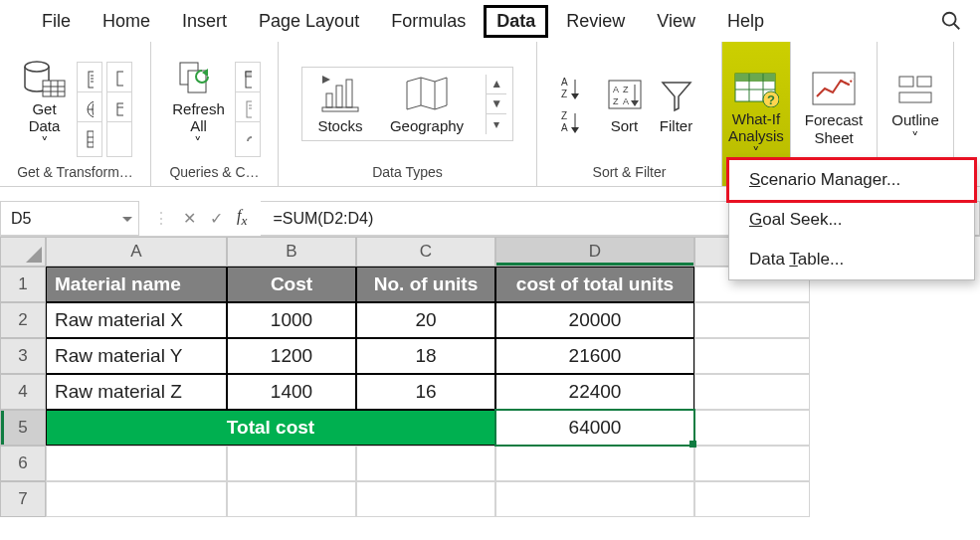 The height and width of the screenshot is (540, 980). I want to click on tab-view: View, so click(677, 22).